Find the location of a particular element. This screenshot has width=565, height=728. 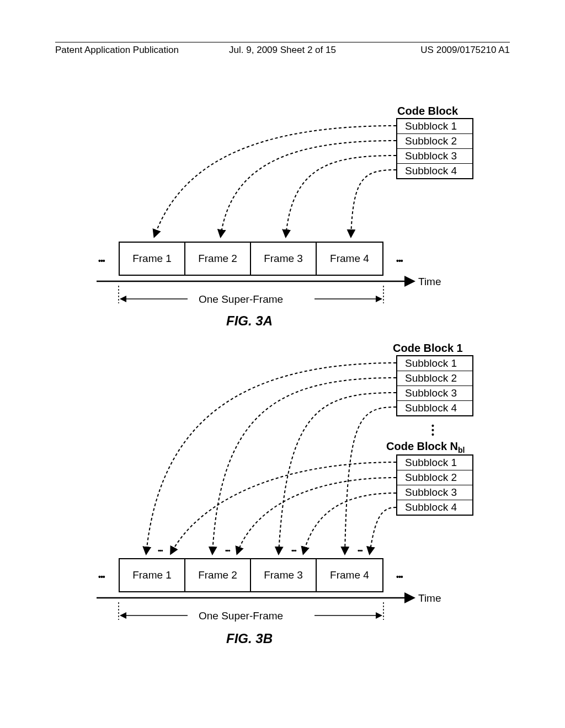

header-right: US 2009/0175210 A1 is located at coordinates (465, 50).